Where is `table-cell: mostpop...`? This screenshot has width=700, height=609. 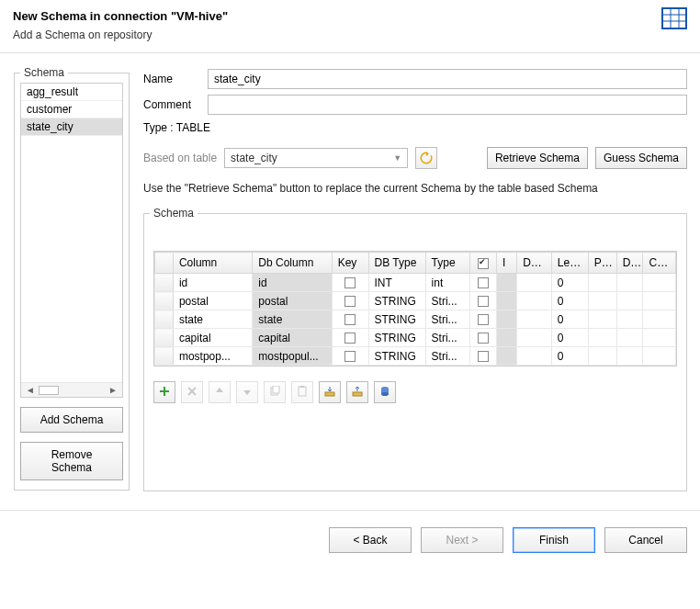 table-cell: mostpop... is located at coordinates (212, 356).